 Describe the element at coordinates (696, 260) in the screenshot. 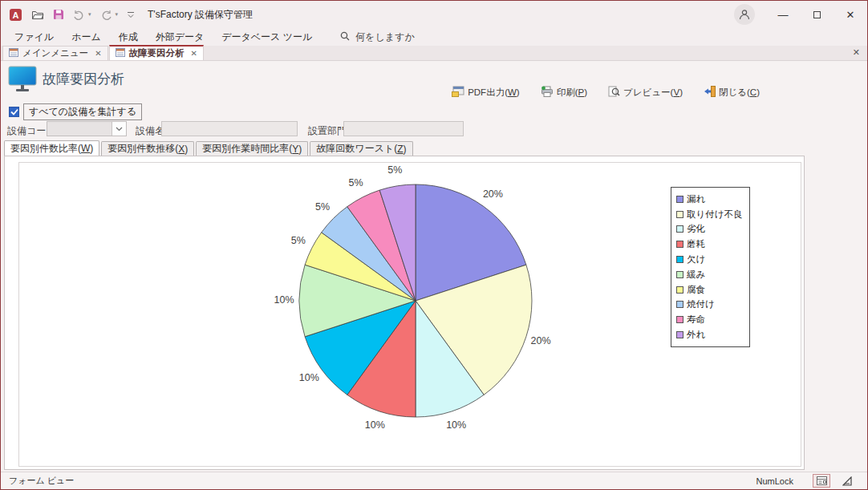

I see `legend-label: 欠け` at that location.